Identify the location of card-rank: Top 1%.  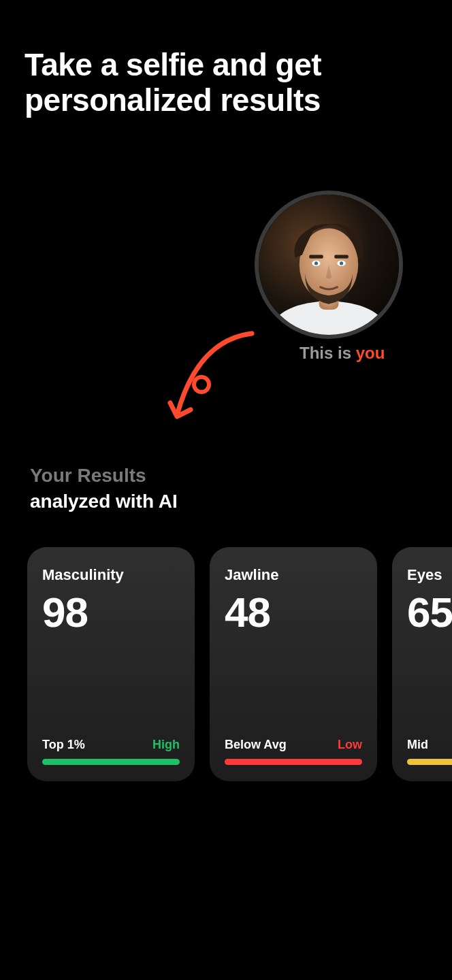
(64, 745).